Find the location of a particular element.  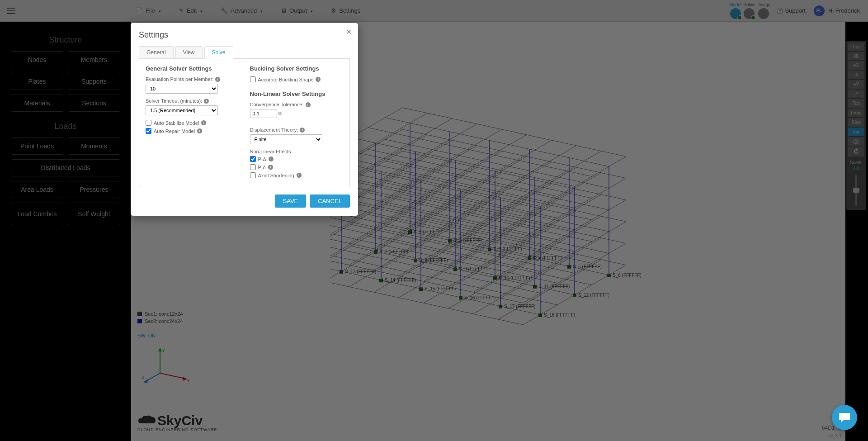

convergence-label: Convergence Tolerance:i is located at coordinates (297, 104).